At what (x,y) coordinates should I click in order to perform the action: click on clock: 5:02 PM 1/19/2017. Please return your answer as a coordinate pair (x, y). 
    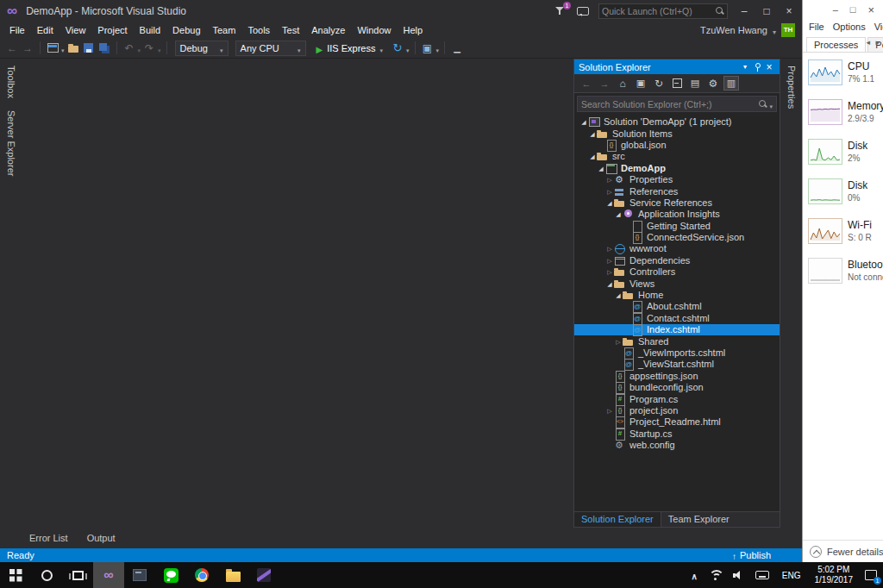
    Looking at the image, I should click on (835, 575).